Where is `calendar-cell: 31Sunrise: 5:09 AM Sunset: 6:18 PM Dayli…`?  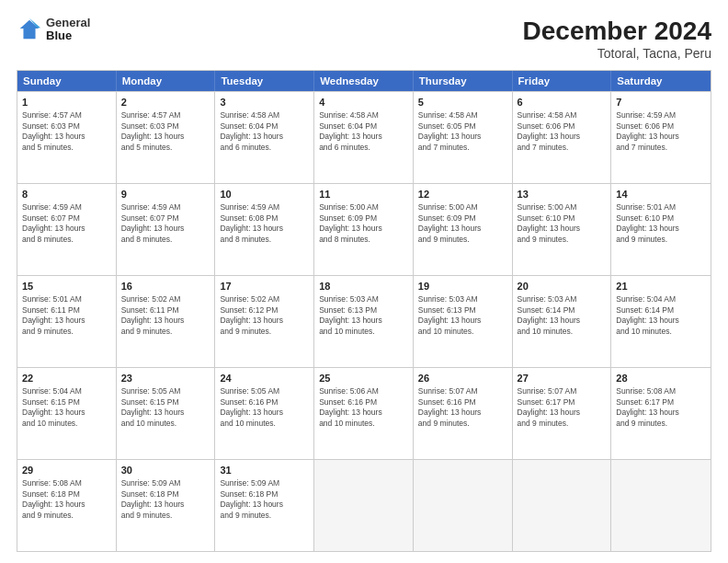 calendar-cell: 31Sunrise: 5:09 AM Sunset: 6:18 PM Dayli… is located at coordinates (265, 506).